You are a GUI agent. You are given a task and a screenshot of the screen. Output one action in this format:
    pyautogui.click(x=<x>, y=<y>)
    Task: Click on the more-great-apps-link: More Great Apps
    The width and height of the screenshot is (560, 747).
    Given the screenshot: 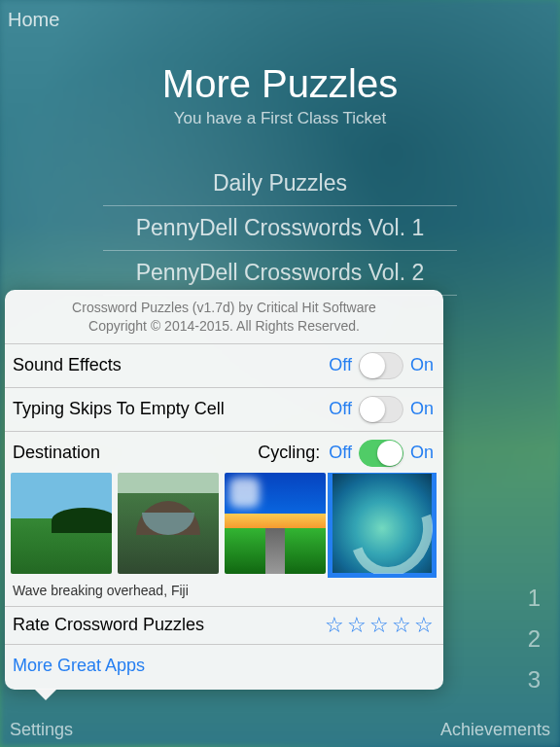 What is the action you would take?
    pyautogui.click(x=224, y=667)
    